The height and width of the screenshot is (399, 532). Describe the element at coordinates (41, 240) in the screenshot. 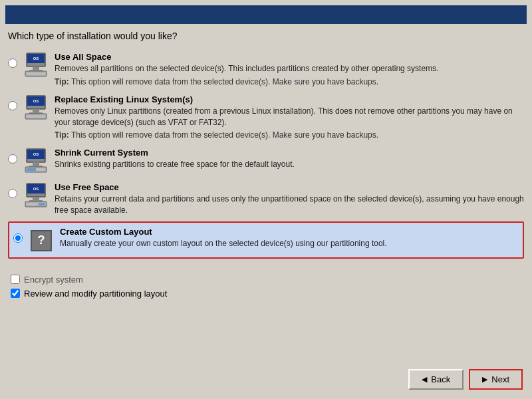

I see `create-custom-icon: ?` at that location.